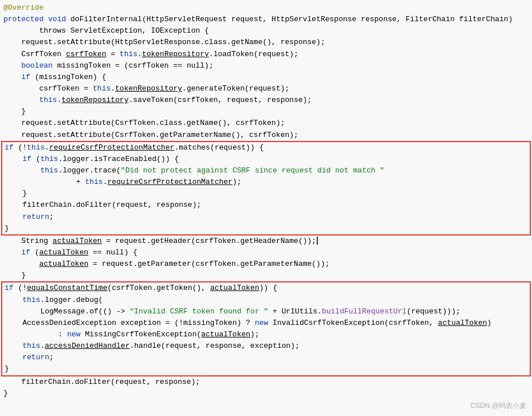  What do you see at coordinates (266, 42) in the screenshot?
I see `line-1: request.setAttribute(HttpServletResponse…` at bounding box center [266, 42].